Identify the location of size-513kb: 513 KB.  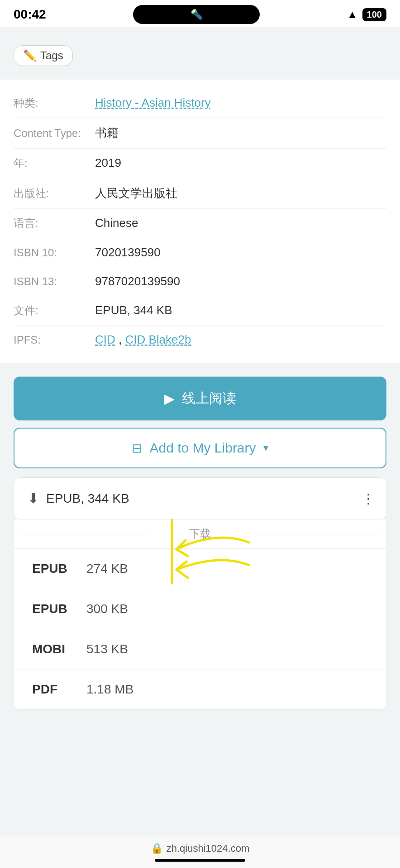
(107, 649).